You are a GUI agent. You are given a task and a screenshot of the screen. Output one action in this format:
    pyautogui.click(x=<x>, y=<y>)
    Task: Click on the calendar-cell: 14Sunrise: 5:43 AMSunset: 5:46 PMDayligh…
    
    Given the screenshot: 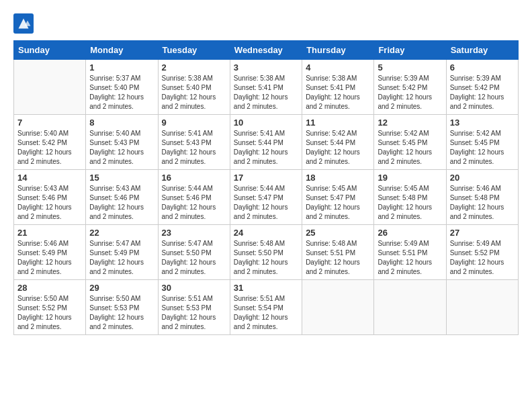 What is the action you would take?
    pyautogui.click(x=50, y=197)
    